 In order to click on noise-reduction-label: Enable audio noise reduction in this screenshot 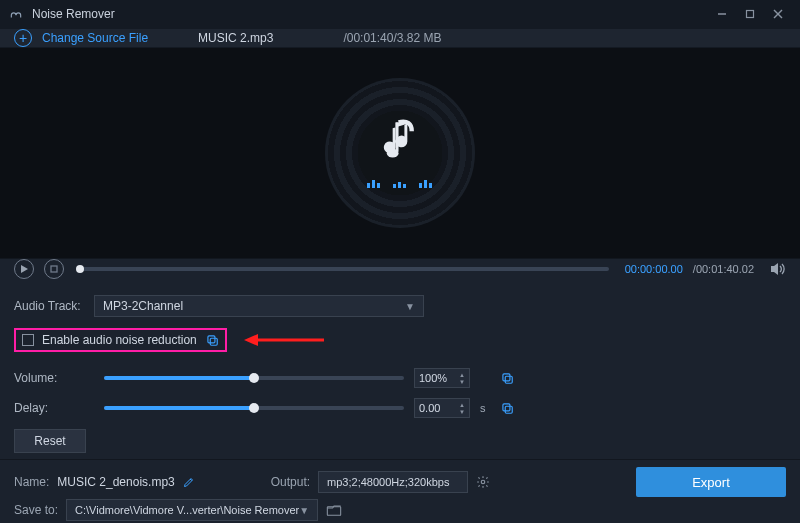, I will do `click(120, 340)`.